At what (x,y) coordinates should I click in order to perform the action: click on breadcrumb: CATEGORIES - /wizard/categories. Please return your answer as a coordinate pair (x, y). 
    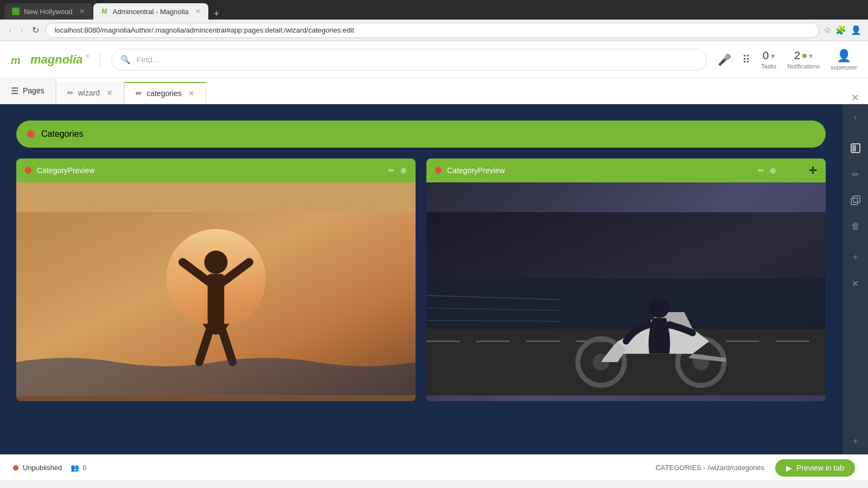
    Looking at the image, I should click on (710, 468).